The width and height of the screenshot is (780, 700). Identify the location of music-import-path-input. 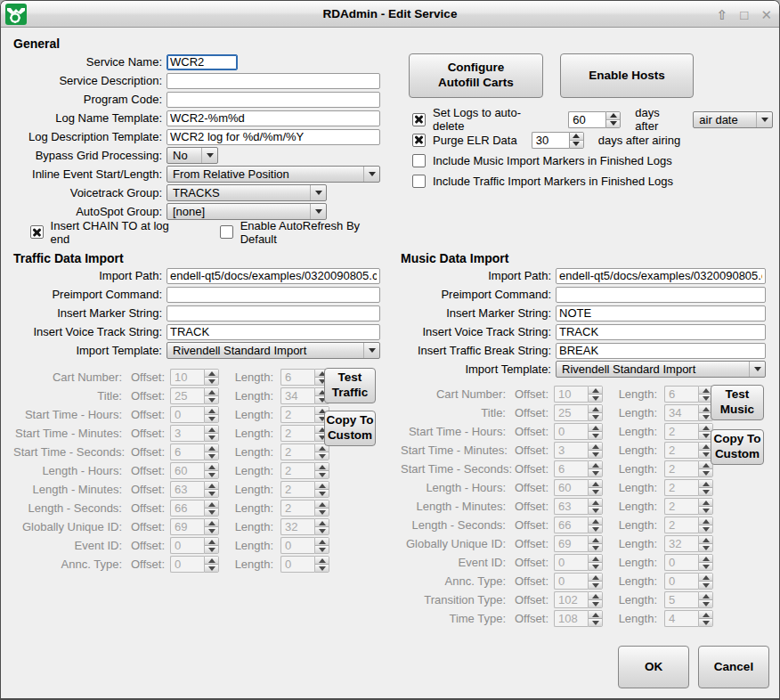
(661, 276).